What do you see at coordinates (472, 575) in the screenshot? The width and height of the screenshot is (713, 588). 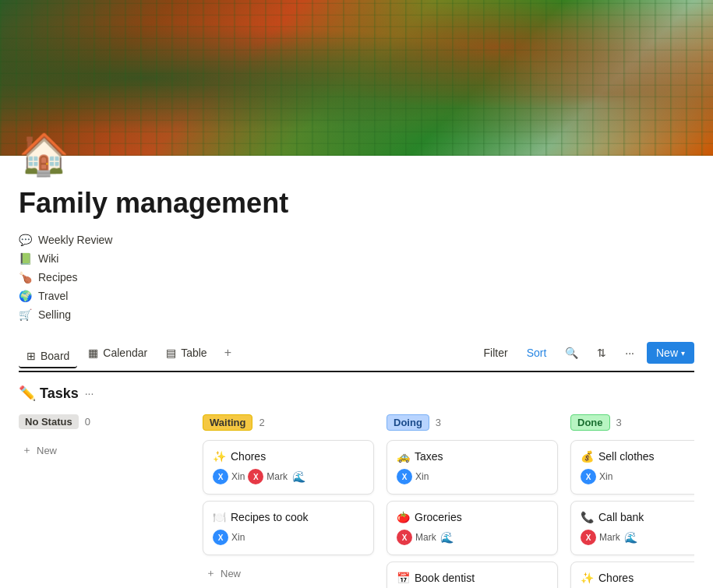 I see `card-book-dentist: 📅Book dentistXMark🌊` at bounding box center [472, 575].